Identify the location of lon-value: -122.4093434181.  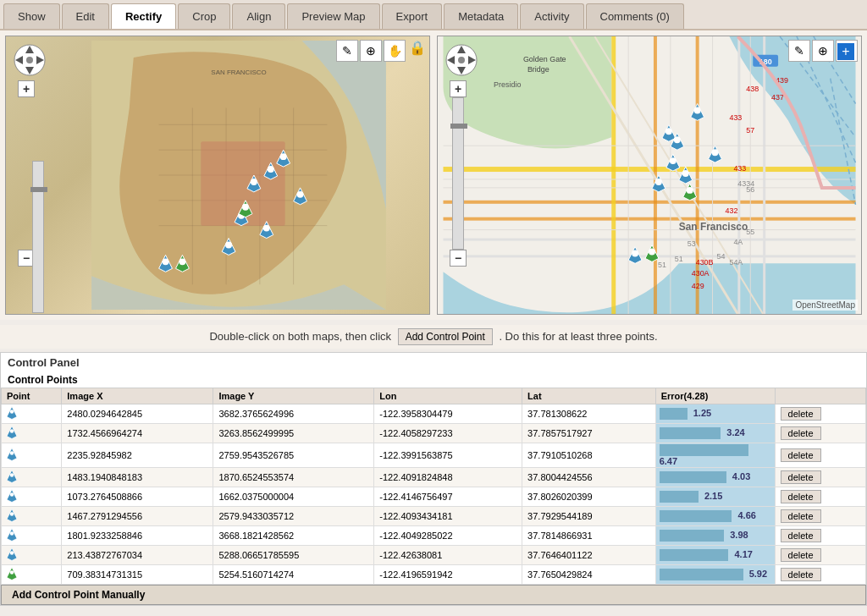
(449, 516).